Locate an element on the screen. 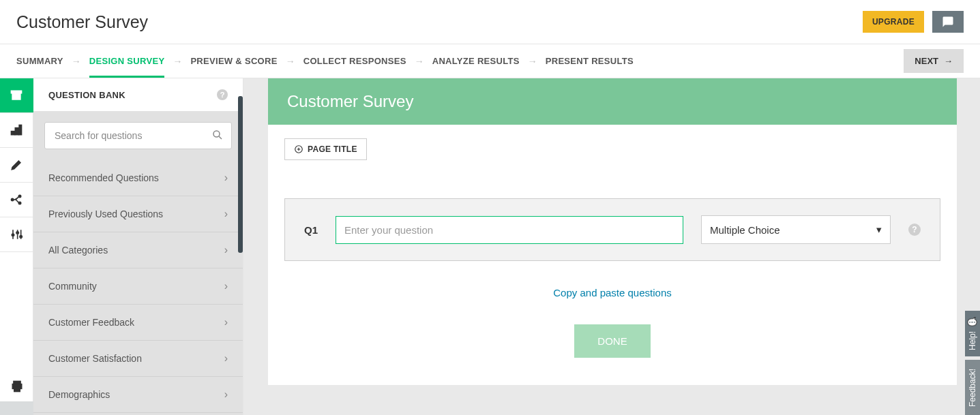  sliders-icon is located at coordinates (16, 234).